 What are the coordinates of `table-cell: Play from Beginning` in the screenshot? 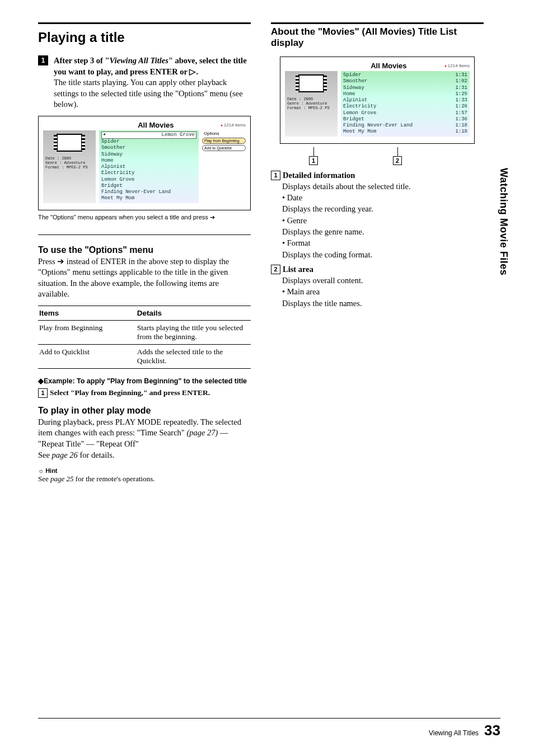 It's located at (87, 332).